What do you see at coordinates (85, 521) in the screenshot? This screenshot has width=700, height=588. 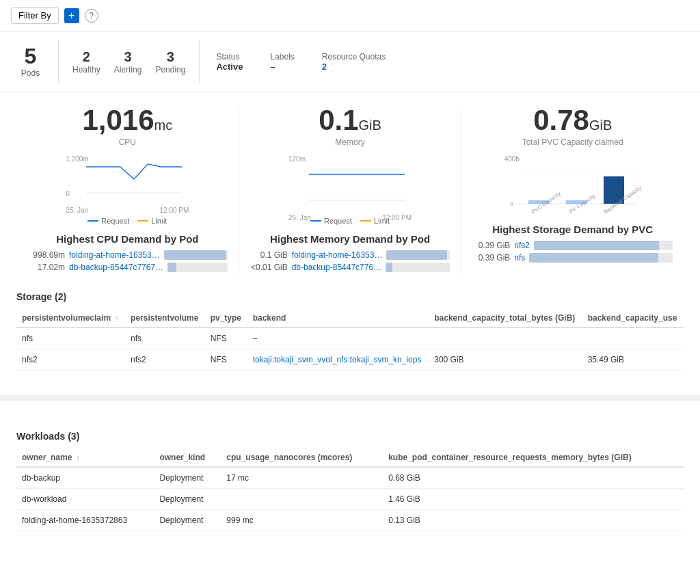 I see `workload-name-2: folding-at-home-1635372863` at bounding box center [85, 521].